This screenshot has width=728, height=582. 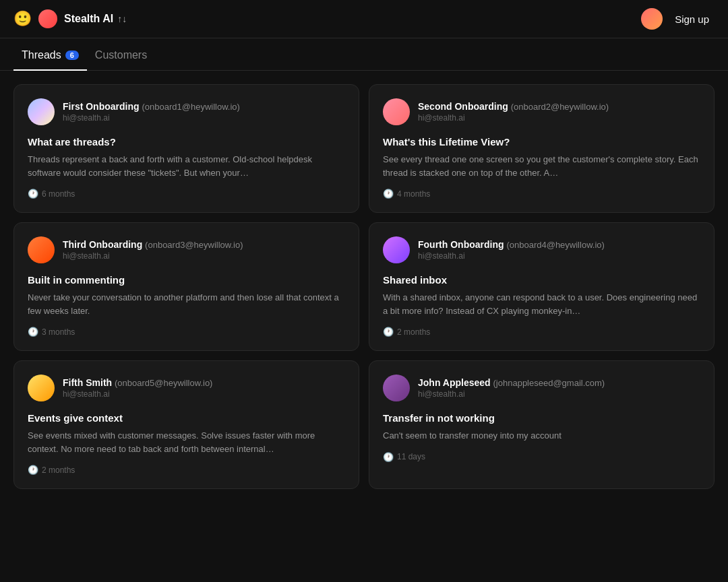 I want to click on card-email: (onboard3@heywillow.io), so click(x=194, y=245).